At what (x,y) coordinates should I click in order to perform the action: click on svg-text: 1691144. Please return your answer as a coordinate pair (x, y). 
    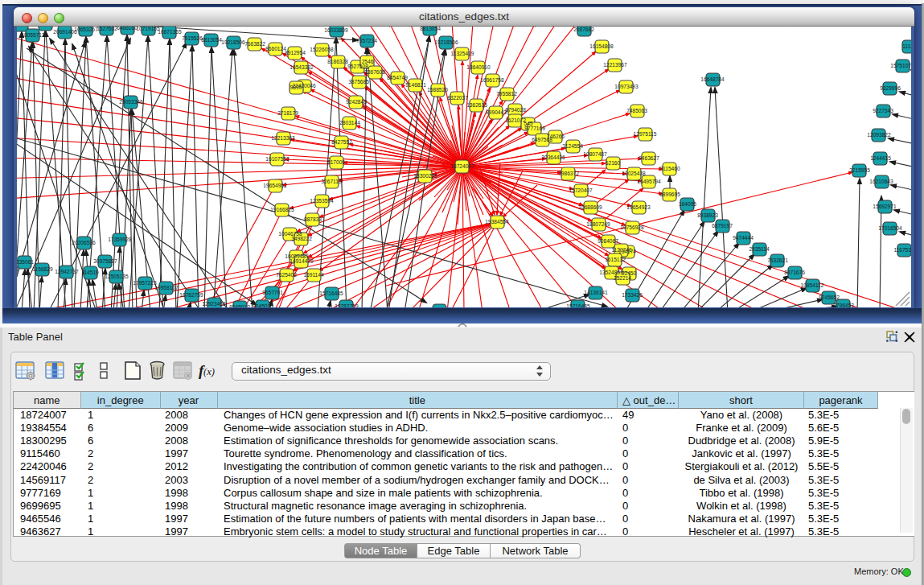
    Looking at the image, I should click on (314, 275).